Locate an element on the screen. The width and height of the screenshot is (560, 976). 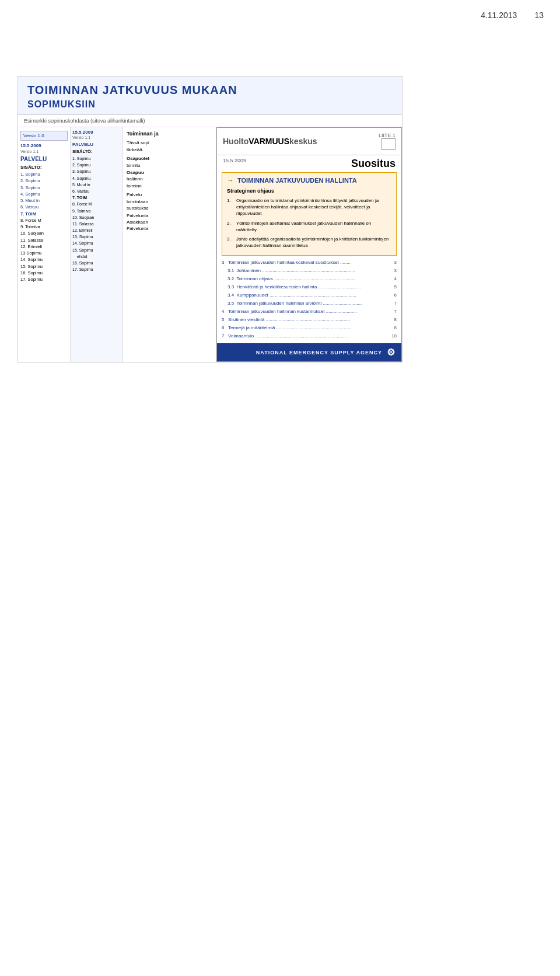
list-item: 15. Sopimu is located at coordinates (44, 266).